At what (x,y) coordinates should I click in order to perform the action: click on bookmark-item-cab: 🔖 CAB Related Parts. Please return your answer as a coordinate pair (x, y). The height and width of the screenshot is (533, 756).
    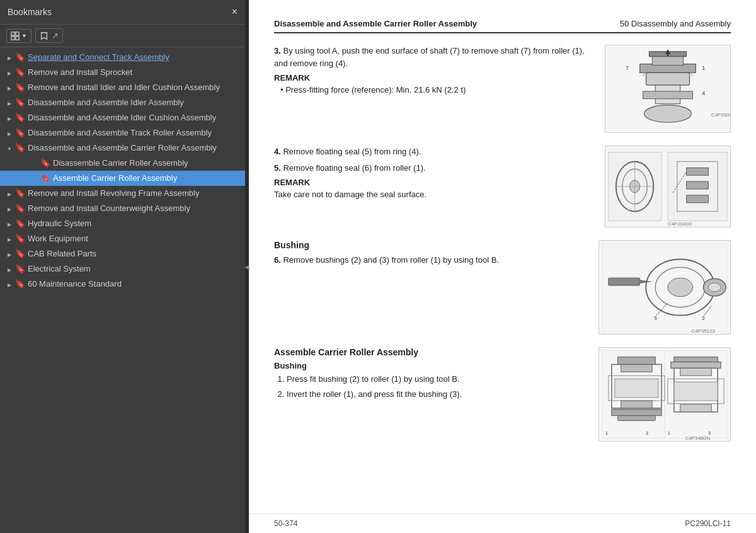
    Looking at the image, I should click on (125, 254).